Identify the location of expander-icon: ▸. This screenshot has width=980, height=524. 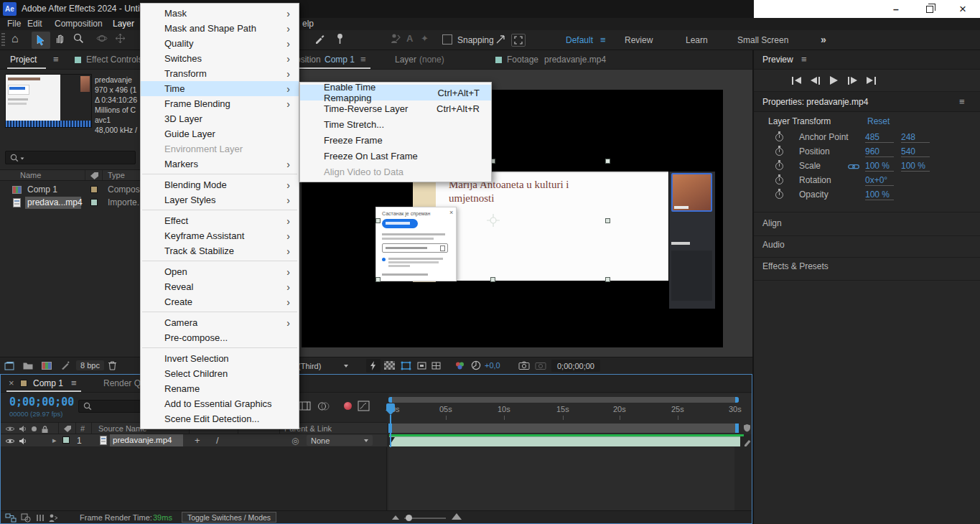
(55, 441).